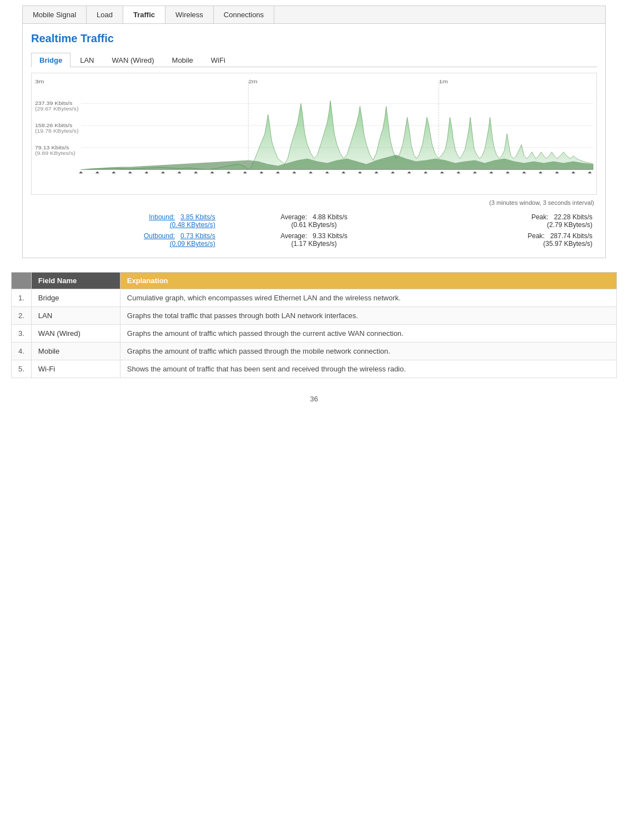  What do you see at coordinates (39, 81) in the screenshot?
I see `svg-text: 3m` at bounding box center [39, 81].